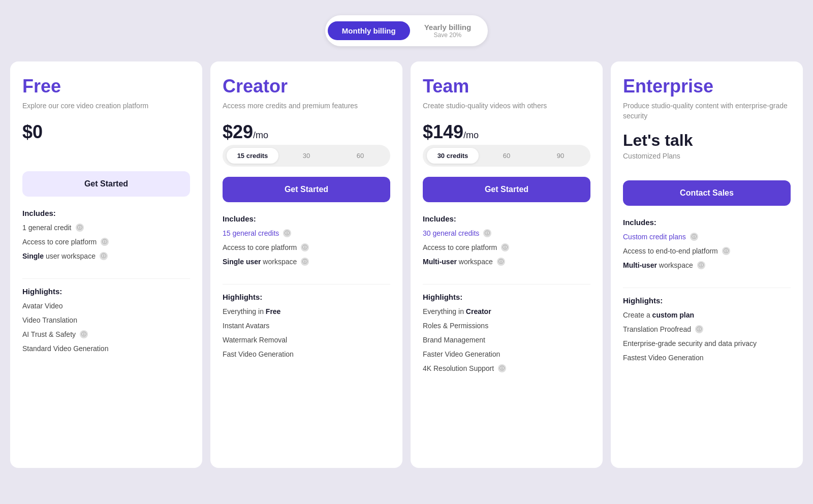  What do you see at coordinates (507, 106) in the screenshot?
I see `team-plan-description: Create studio-quality videos with others` at bounding box center [507, 106].